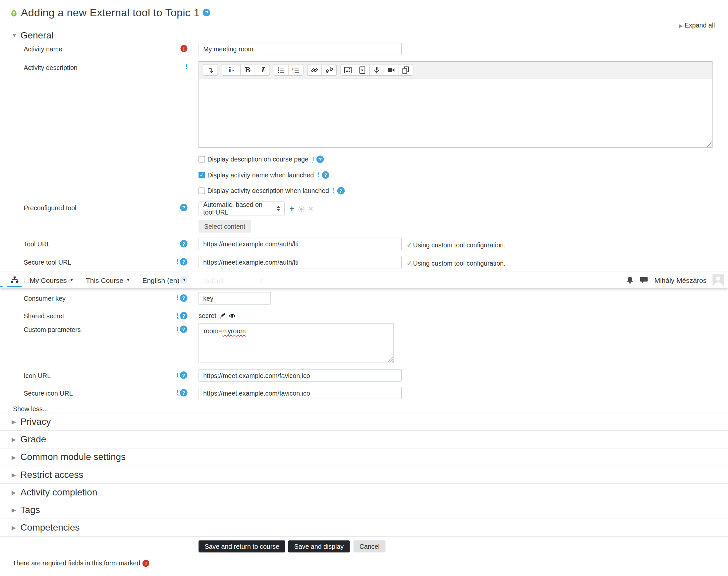 This screenshot has height=576, width=728. I want to click on consumer-key-row: Consumer key ! ?, so click(364, 298).